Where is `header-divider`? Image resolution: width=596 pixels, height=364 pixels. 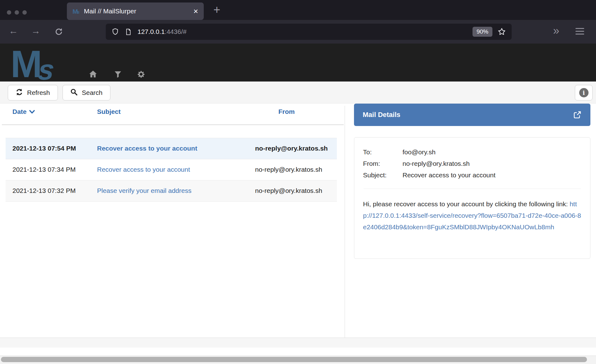
header-divider is located at coordinates (173, 125).